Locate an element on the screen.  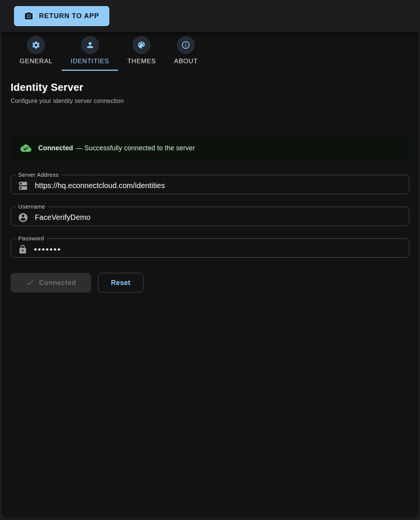
connect-button: Connected is located at coordinates (51, 283).